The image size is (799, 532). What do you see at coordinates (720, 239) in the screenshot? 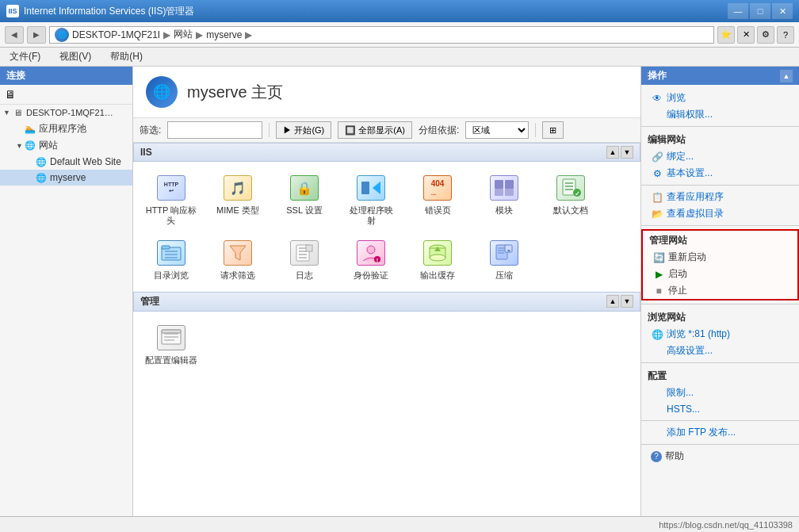
I see `group-manage-site: 管理网站` at bounding box center [720, 239].